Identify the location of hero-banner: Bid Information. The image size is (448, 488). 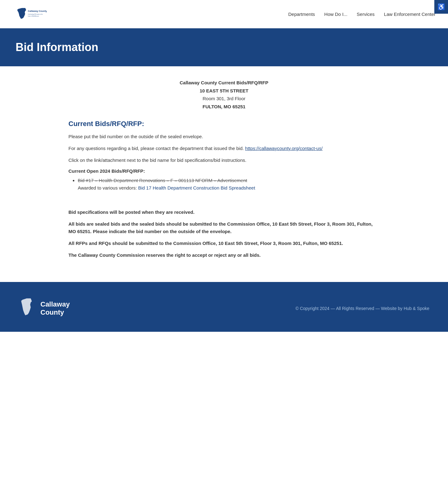
(224, 47).